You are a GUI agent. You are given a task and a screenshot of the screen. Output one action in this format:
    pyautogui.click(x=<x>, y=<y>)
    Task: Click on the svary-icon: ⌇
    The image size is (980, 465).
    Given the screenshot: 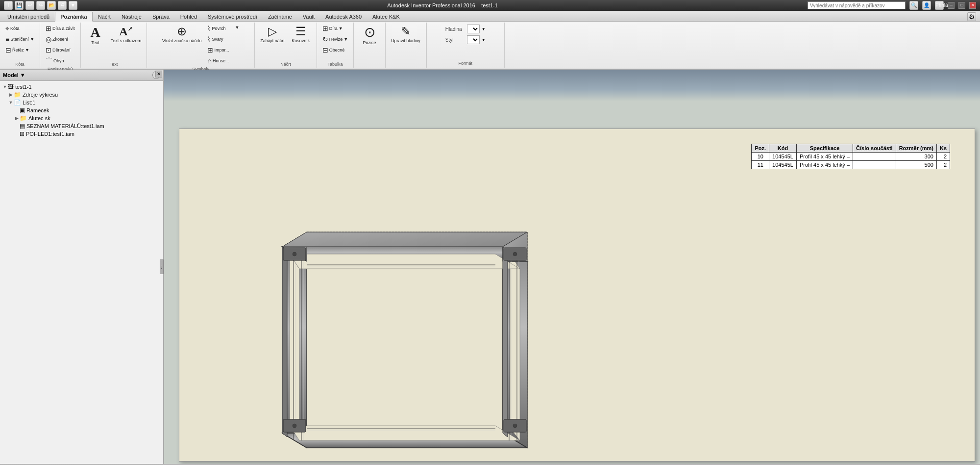 What is the action you would take?
    pyautogui.click(x=209, y=39)
    